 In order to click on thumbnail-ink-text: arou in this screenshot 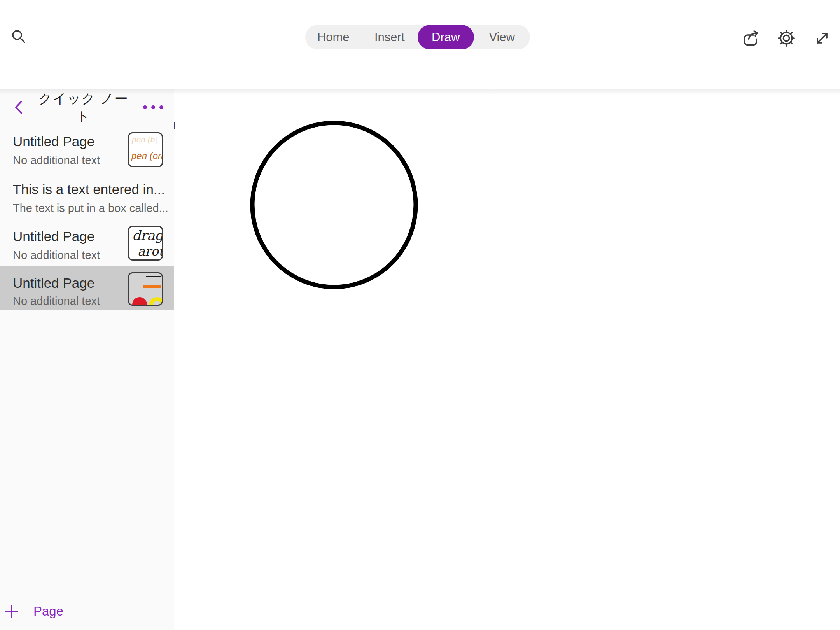, I will do `click(150, 251)`.